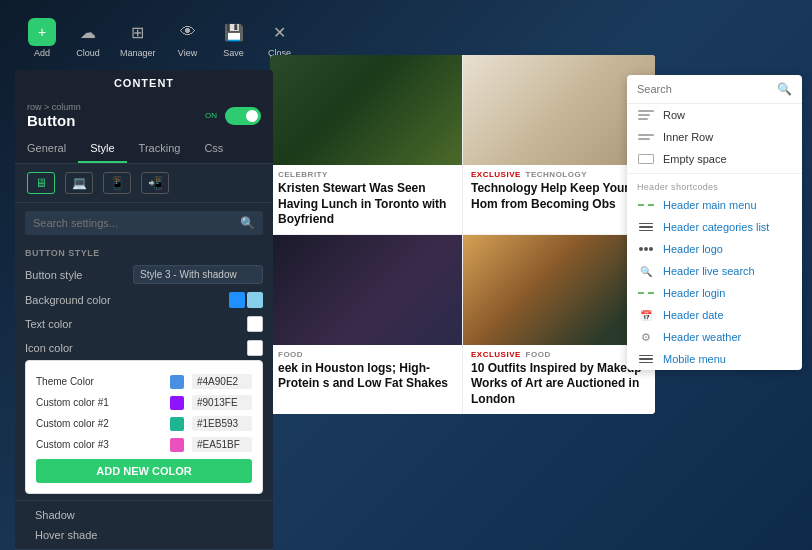 This screenshot has width=812, height=550. What do you see at coordinates (222, 424) in the screenshot?
I see `cp-value-2: #1EB593` at bounding box center [222, 424].